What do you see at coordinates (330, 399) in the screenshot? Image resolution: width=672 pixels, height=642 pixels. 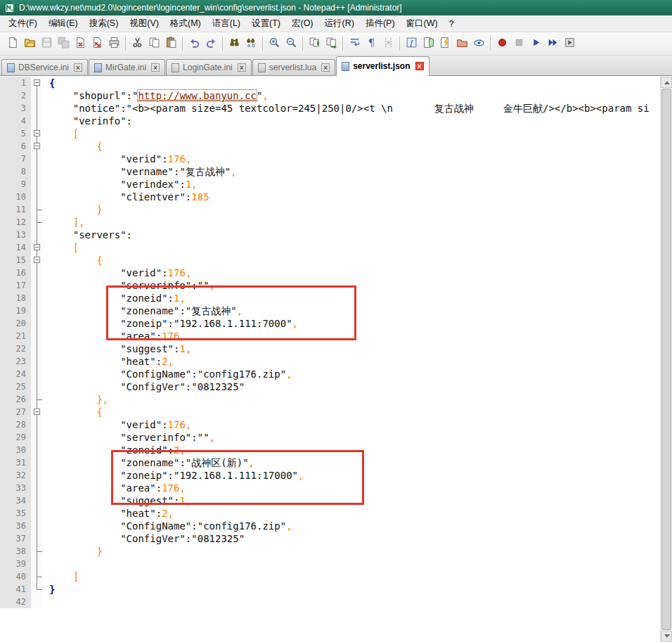 I see `code-line: 26 },` at bounding box center [330, 399].